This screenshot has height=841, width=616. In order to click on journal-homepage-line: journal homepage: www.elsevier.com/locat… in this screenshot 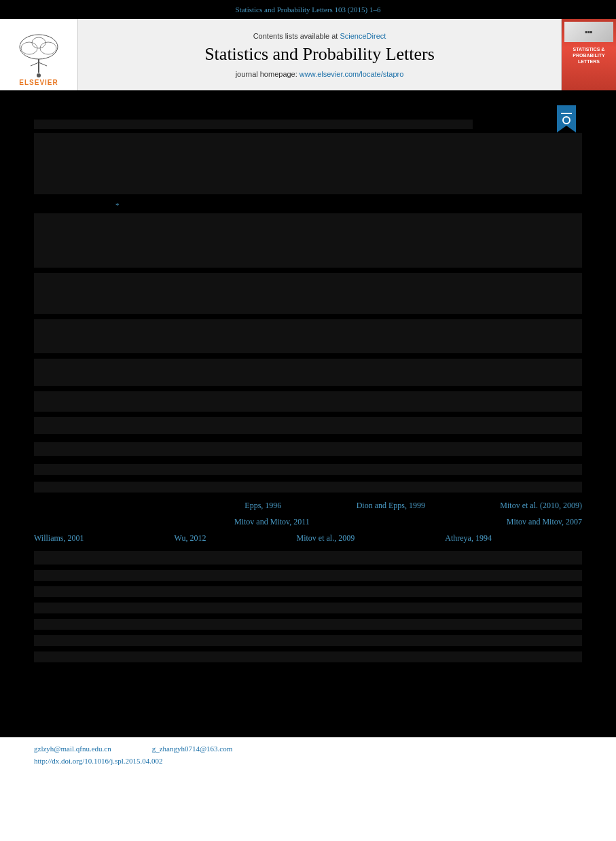, I will do `click(320, 74)`.